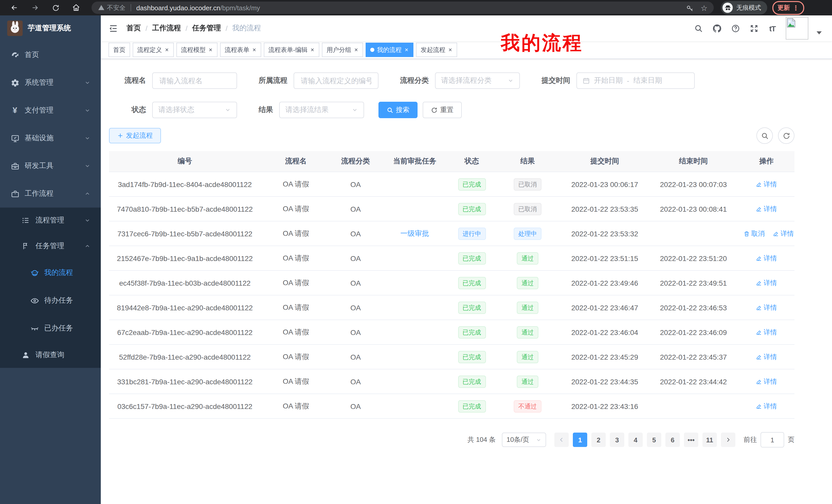 This screenshot has height=504, width=832. What do you see at coordinates (402, 8) in the screenshot?
I see `address-bar: 不安全 dashboard.yudao.iocoder.cn/bpm/task/…` at bounding box center [402, 8].